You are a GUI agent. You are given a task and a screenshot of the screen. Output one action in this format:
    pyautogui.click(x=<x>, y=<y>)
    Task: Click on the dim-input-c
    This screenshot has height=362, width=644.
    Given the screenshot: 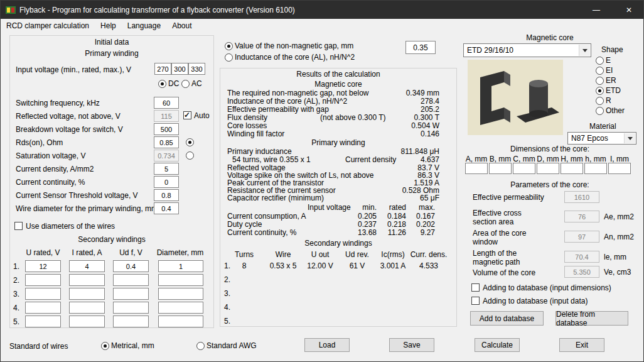 What is the action you would take?
    pyautogui.click(x=524, y=168)
    